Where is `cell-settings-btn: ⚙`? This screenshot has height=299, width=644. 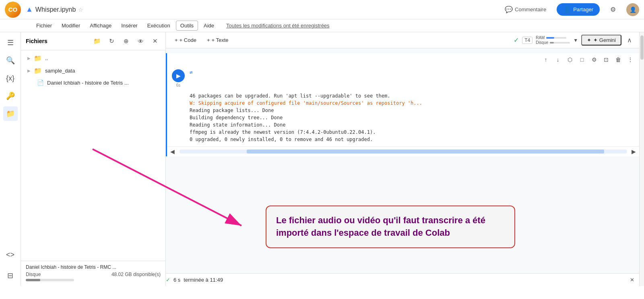
cell-settings-btn: ⚙ is located at coordinates (594, 60).